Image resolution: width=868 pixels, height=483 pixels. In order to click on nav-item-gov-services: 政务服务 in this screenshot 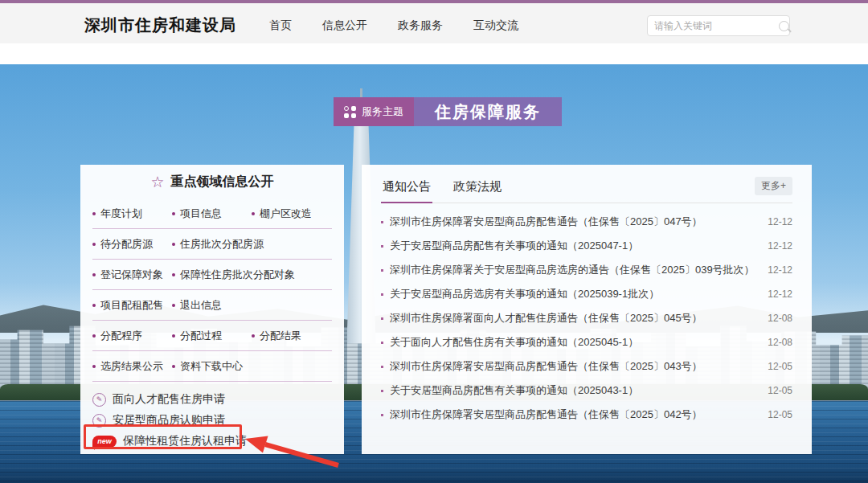, I will do `click(420, 26)`.